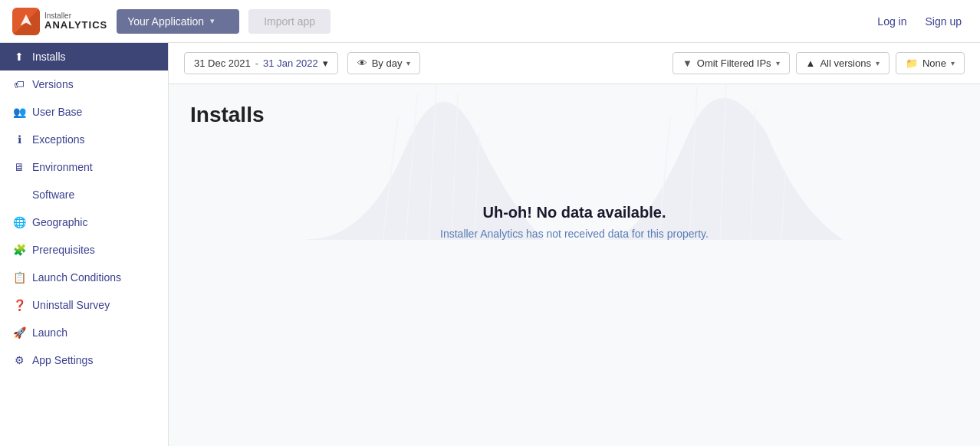  What do you see at coordinates (934, 63) in the screenshot?
I see `none-label: None` at bounding box center [934, 63].